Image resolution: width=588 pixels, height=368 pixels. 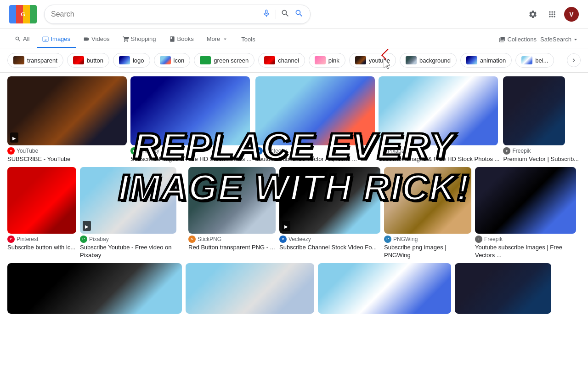 What do you see at coordinates (42, 247) in the screenshot?
I see `image-title: Subscribe button with ic...` at bounding box center [42, 247].